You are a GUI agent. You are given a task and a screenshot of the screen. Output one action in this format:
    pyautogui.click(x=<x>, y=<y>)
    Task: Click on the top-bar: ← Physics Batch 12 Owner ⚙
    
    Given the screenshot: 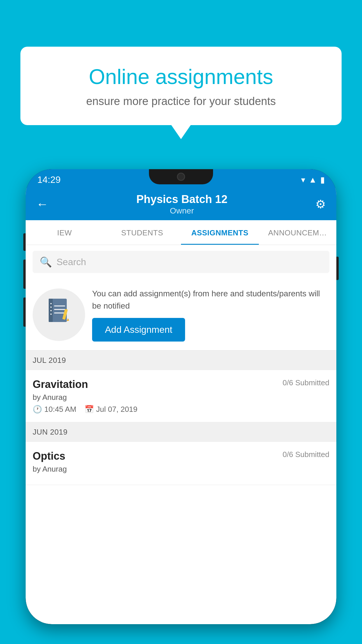 What is the action you would take?
    pyautogui.click(x=181, y=204)
    